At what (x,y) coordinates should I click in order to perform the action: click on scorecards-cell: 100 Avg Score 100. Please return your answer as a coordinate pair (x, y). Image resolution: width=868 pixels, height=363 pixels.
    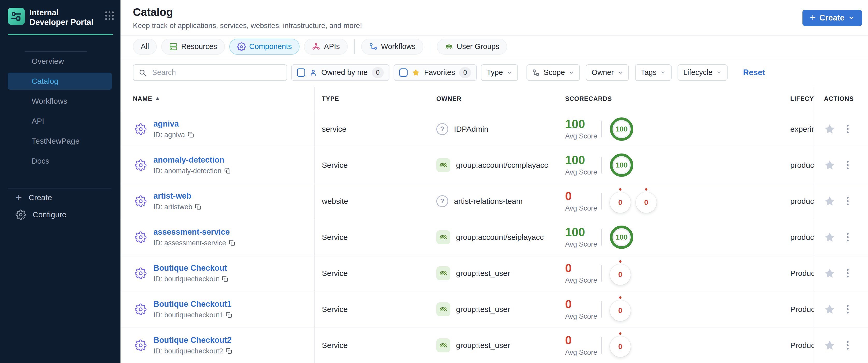
    Looking at the image, I should click on (673, 237).